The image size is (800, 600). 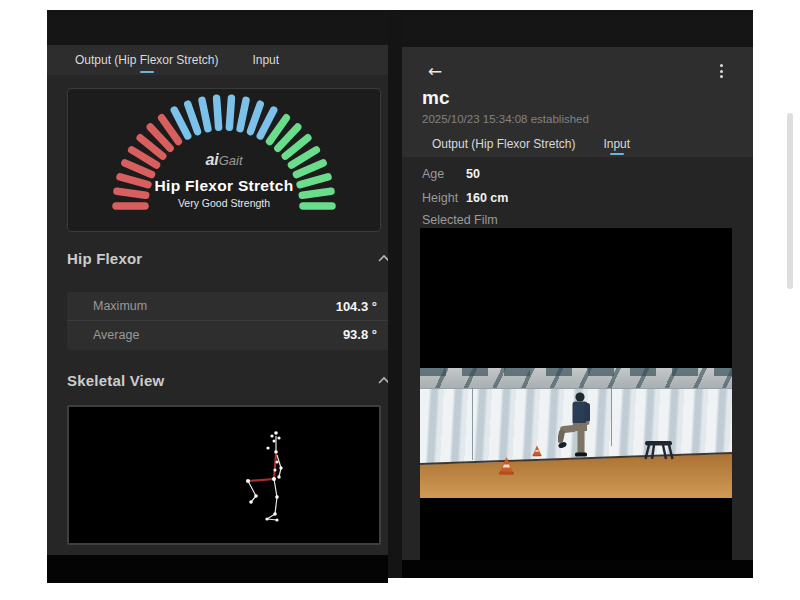 What do you see at coordinates (116, 380) in the screenshot?
I see `skeletal-view-section-title: Skeletal View` at bounding box center [116, 380].